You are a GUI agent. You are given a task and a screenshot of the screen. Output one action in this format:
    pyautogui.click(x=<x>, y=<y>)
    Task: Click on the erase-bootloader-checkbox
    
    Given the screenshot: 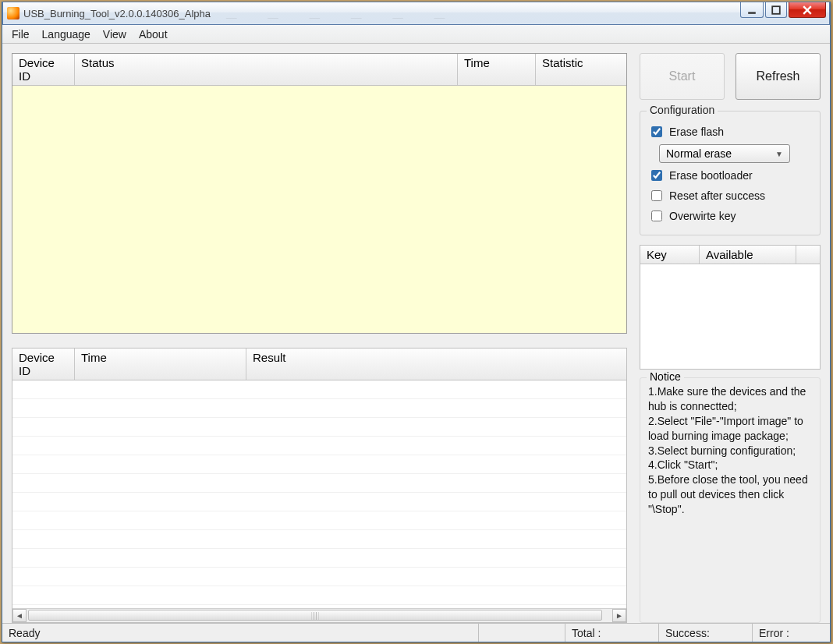 What is the action you would take?
    pyautogui.click(x=657, y=175)
    